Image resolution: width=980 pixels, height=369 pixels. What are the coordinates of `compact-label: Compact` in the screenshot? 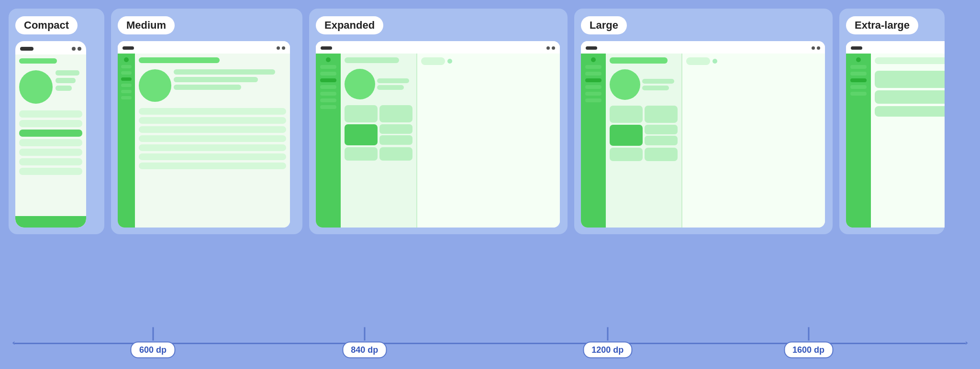 It's located at (46, 25).